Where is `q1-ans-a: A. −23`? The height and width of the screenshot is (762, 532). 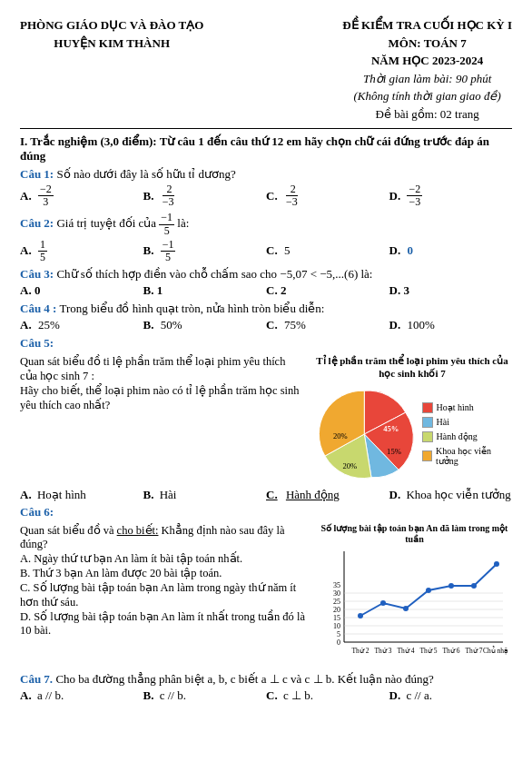
q1-ans-a: A. −23 is located at coordinates (82, 196).